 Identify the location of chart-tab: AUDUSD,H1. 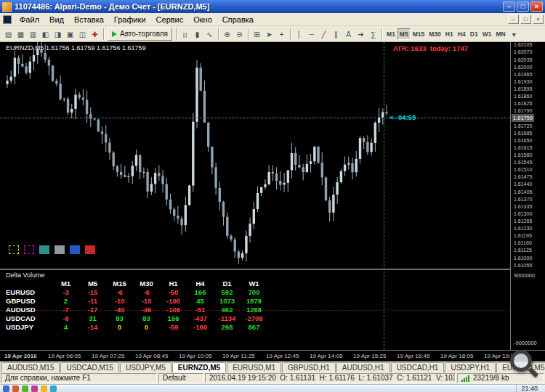
(363, 367).